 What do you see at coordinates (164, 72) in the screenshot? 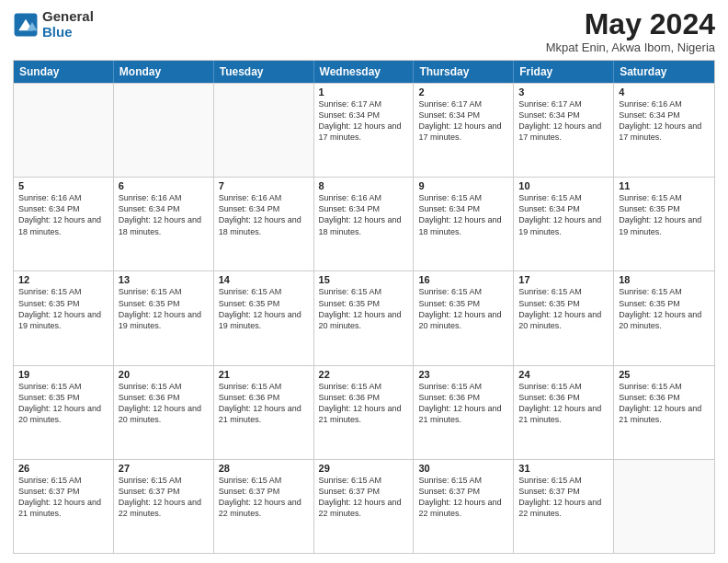
I see `calendar-header-monday: Monday` at bounding box center [164, 72].